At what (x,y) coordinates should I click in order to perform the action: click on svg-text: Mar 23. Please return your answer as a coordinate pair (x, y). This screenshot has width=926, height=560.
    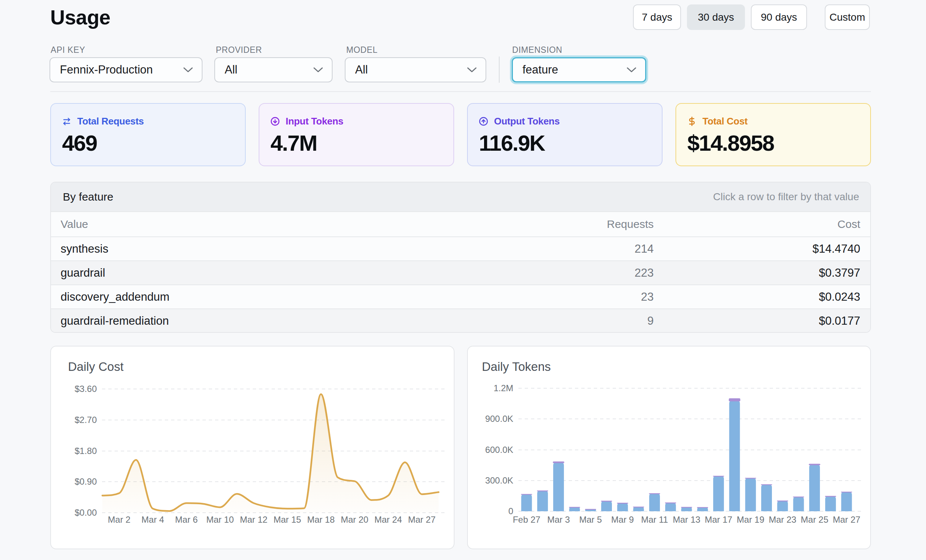
    Looking at the image, I should click on (782, 520).